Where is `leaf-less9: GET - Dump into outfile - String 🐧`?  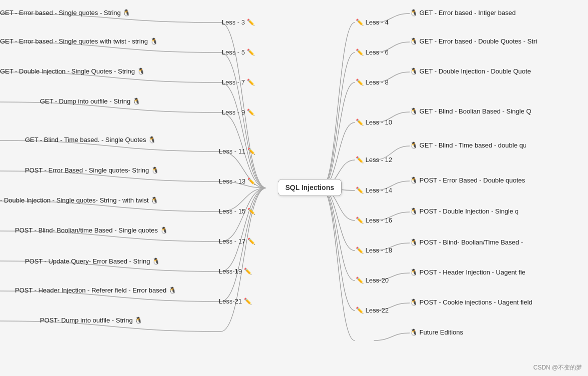
leaf-less9: GET - Dump into outfile - String 🐧 is located at coordinates (90, 101).